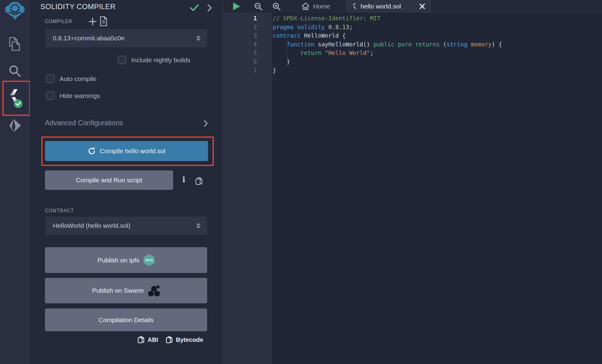 Image resolution: width=602 pixels, height=364 pixels. Describe the element at coordinates (126, 151) in the screenshot. I see `compile-button: Compile hello world.sol` at that location.